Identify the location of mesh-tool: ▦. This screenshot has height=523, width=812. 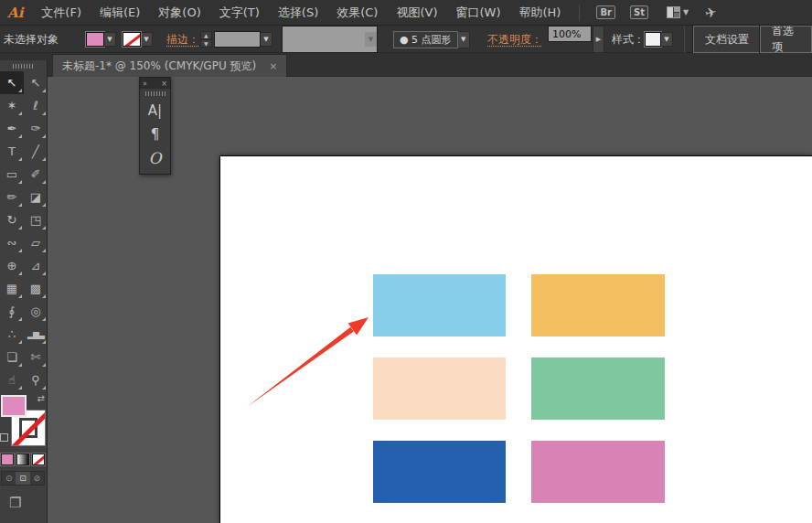
(12, 289).